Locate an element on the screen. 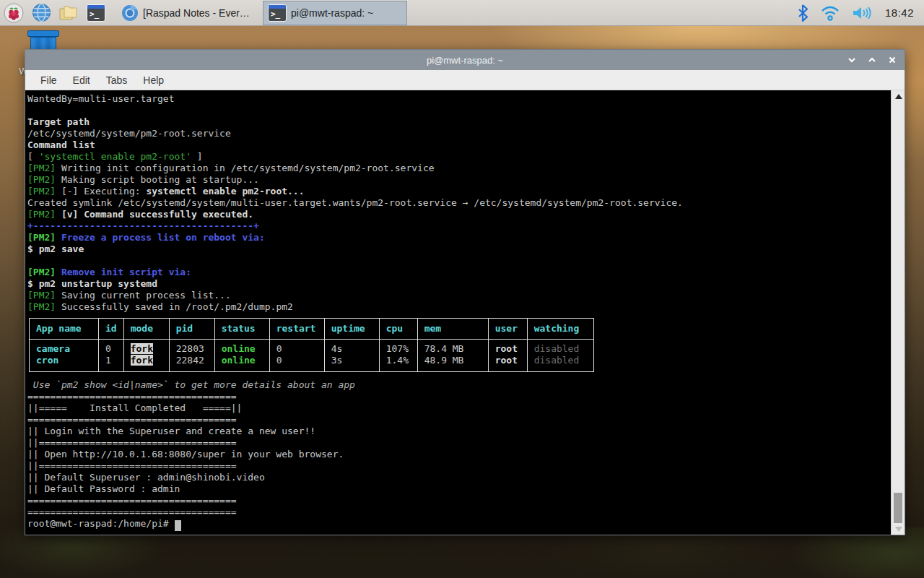  applications-menu-button is located at coordinates (14, 13).